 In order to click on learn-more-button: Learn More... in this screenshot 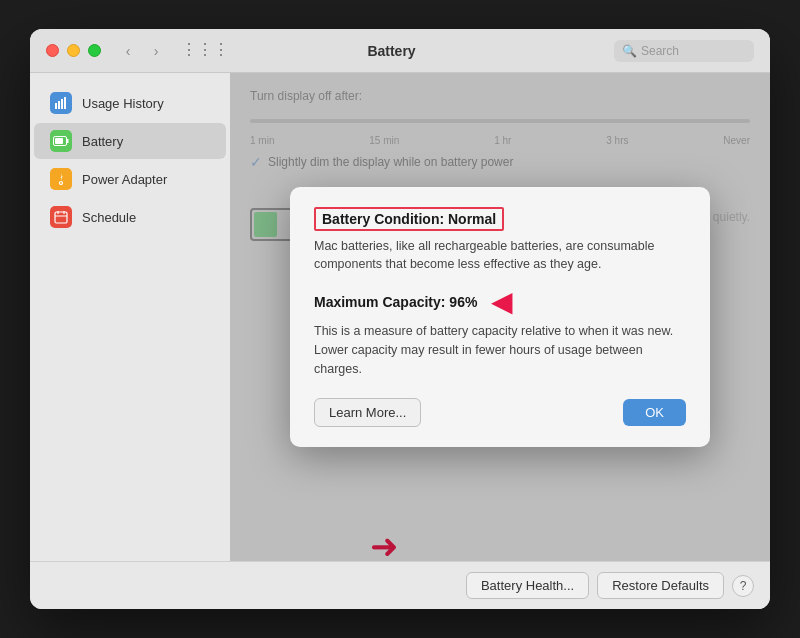, I will do `click(368, 412)`.